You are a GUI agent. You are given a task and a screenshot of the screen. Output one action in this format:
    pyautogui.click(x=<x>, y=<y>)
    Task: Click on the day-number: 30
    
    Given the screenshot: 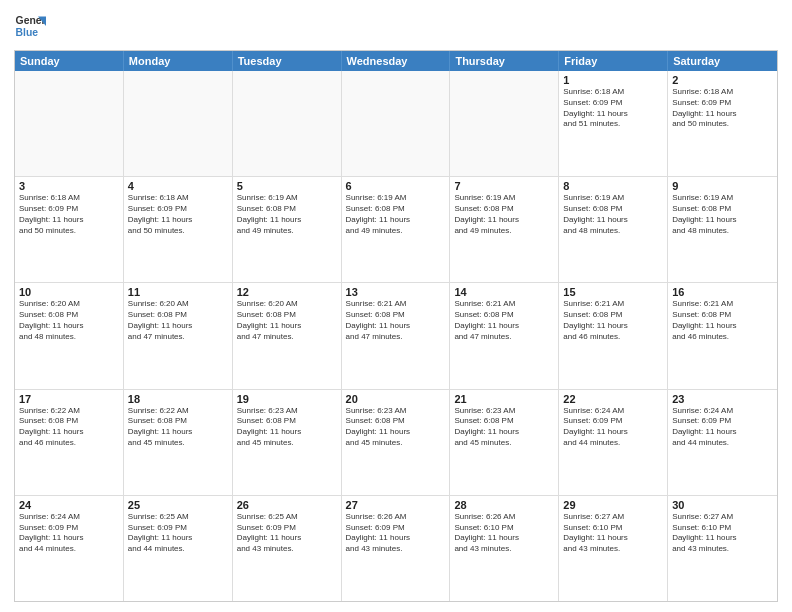 What is the action you would take?
    pyautogui.click(x=722, y=505)
    